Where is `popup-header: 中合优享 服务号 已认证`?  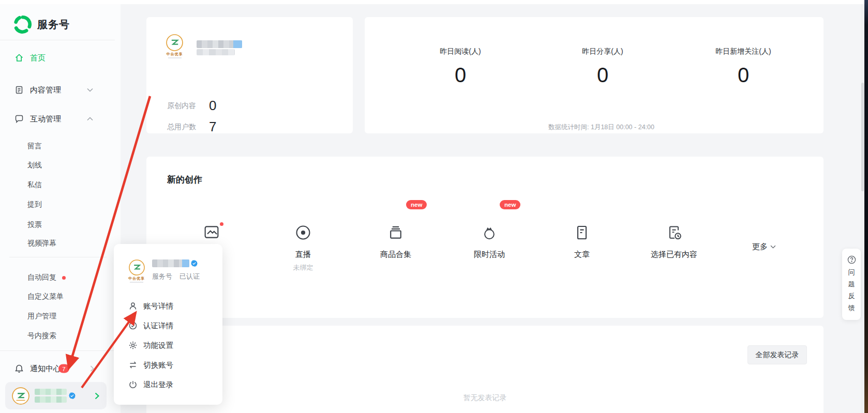 popup-header: 中合优享 服务号 已认证 is located at coordinates (164, 271).